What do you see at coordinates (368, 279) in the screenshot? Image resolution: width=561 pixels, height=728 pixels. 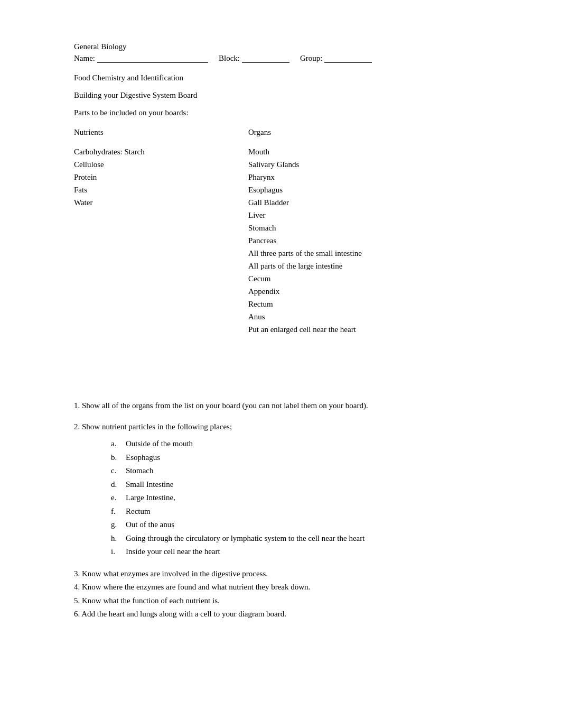 I see `list-item: Cecum` at bounding box center [368, 279].